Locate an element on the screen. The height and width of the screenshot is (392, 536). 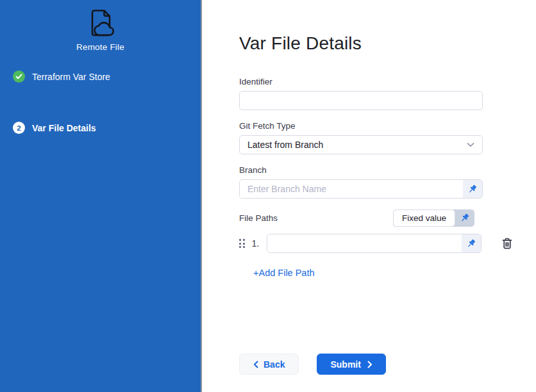
git-fetch-type-value: Latest from Branch is located at coordinates (285, 145).